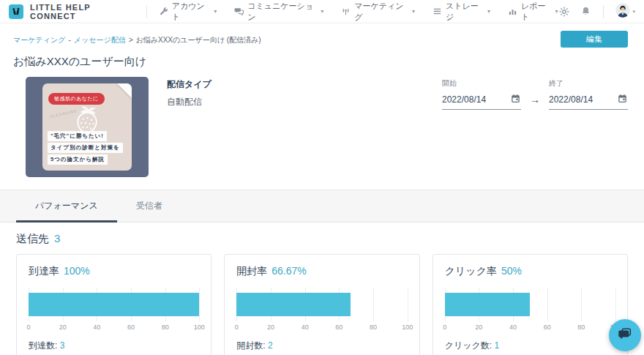 The width and height of the screenshot is (644, 355). I want to click on end-date-label: 終了, so click(588, 83).